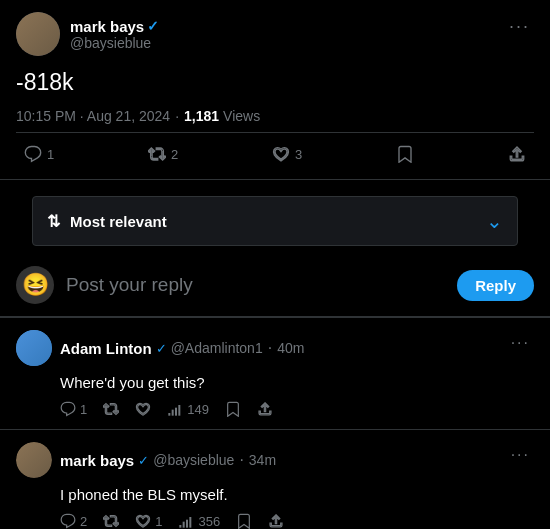  What do you see at coordinates (194, 460) in the screenshot?
I see `comment-username: @baysieblue` at bounding box center [194, 460].